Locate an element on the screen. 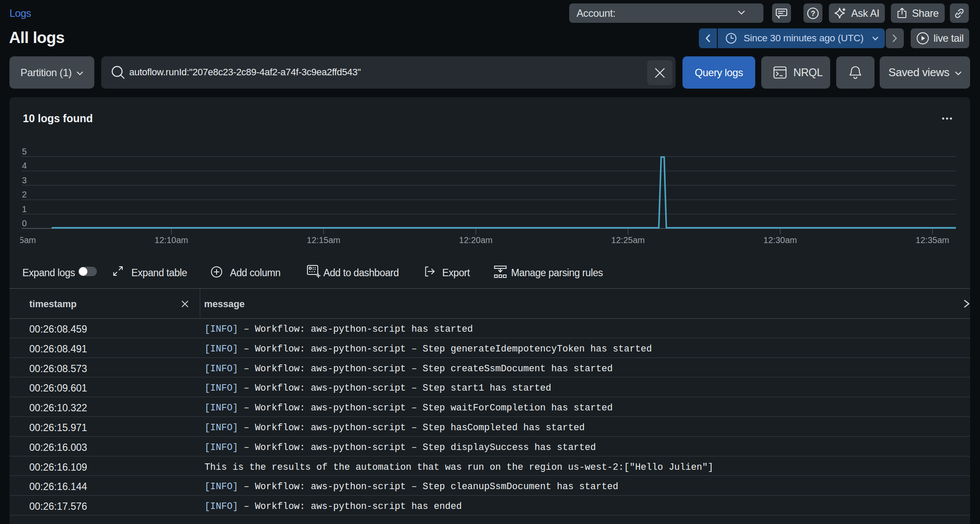  svg-text: 12:10am is located at coordinates (171, 240).